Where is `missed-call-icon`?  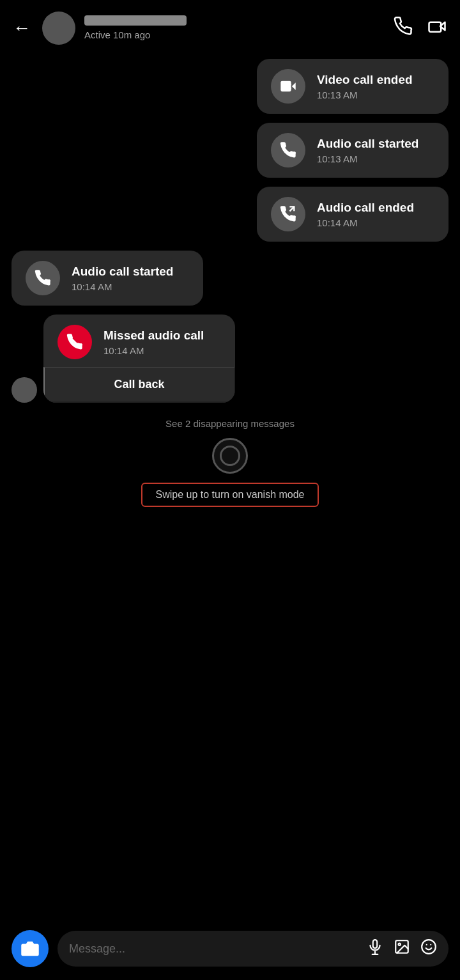 missed-call-icon is located at coordinates (75, 342).